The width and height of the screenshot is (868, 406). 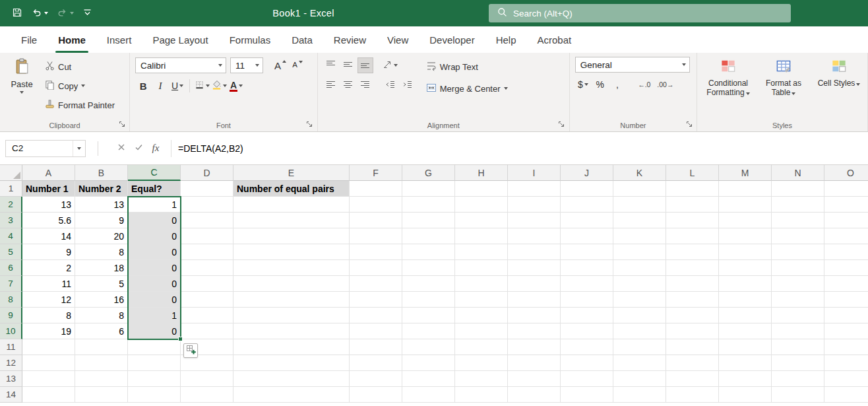 What do you see at coordinates (798, 379) in the screenshot?
I see `cell-N13` at bounding box center [798, 379].